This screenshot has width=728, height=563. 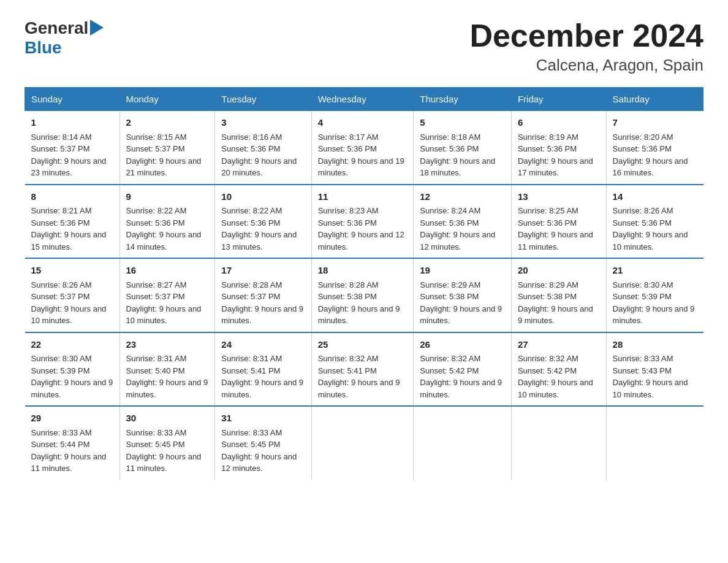 I want to click on logo-general-text: General, so click(x=56, y=28).